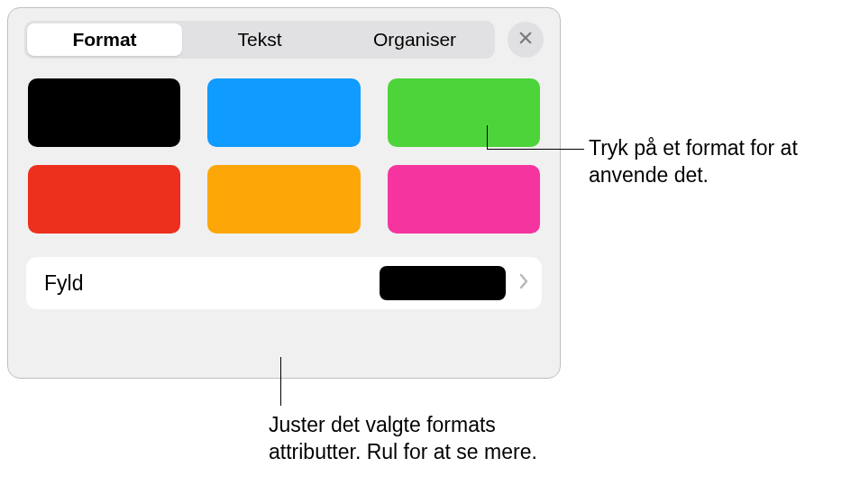 This screenshot has height=504, width=842. Describe the element at coordinates (105, 40) in the screenshot. I see `tab-format: Format` at that location.